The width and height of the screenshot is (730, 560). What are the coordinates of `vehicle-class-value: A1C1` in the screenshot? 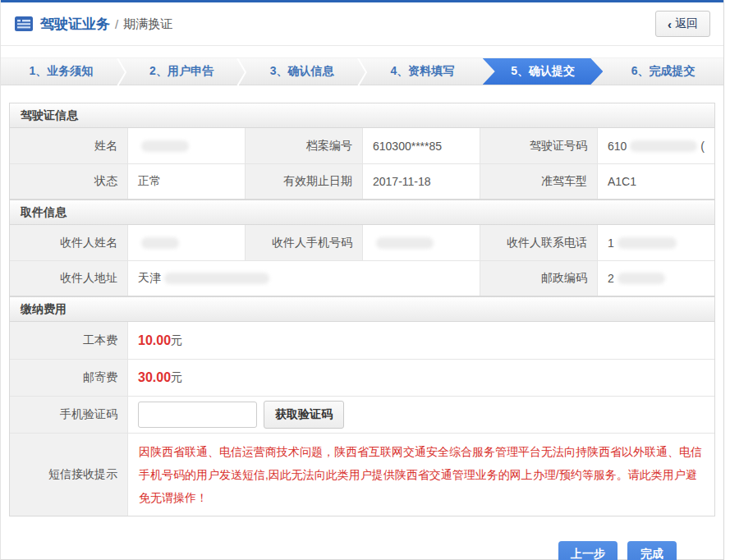 It's located at (655, 181).